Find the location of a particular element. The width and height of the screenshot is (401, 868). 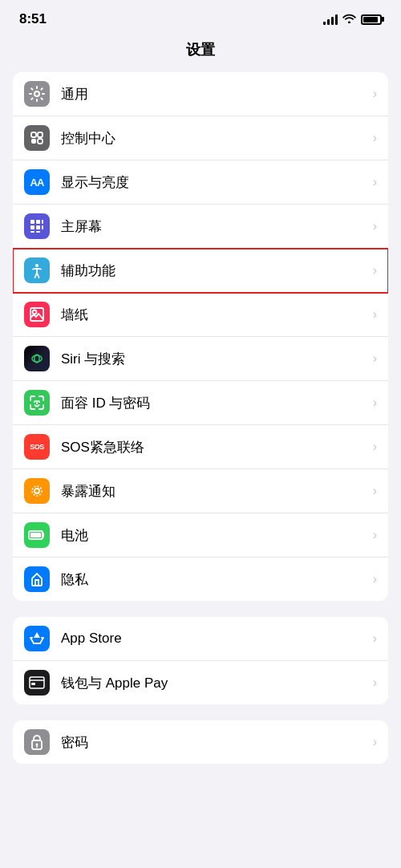

settings-item-wallpaper: 墙纸 › is located at coordinates (200, 314).